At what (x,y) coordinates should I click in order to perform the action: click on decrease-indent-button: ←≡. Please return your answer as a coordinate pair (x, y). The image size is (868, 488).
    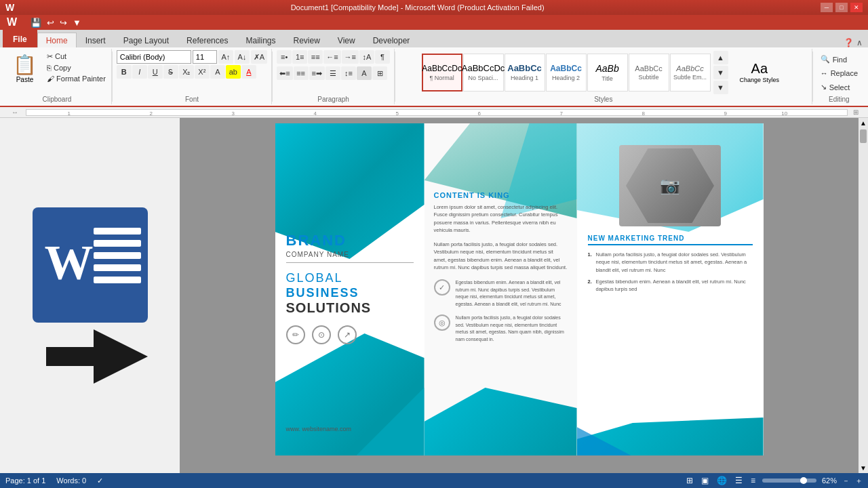
    Looking at the image, I should click on (332, 57).